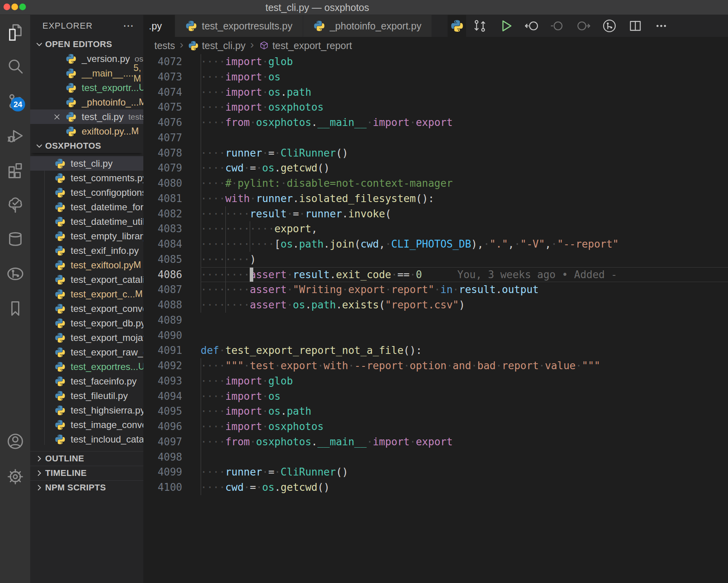 The height and width of the screenshot is (583, 728). Describe the element at coordinates (172, 214) in the screenshot. I see `line-number: 4082` at that location.